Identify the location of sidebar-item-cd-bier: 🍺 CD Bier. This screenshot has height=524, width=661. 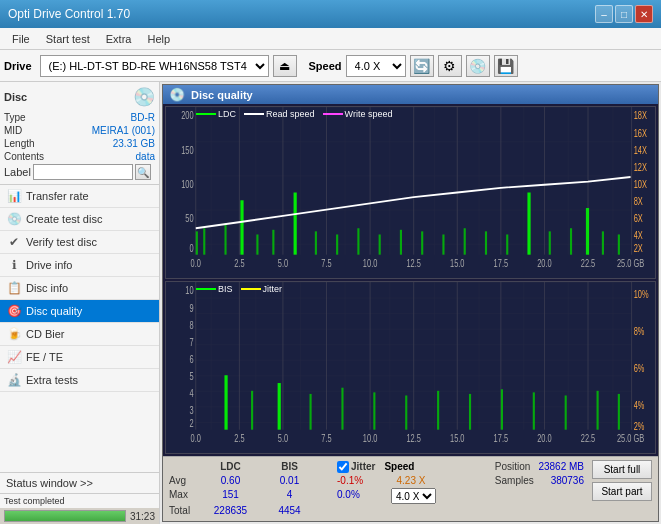
(80, 334).